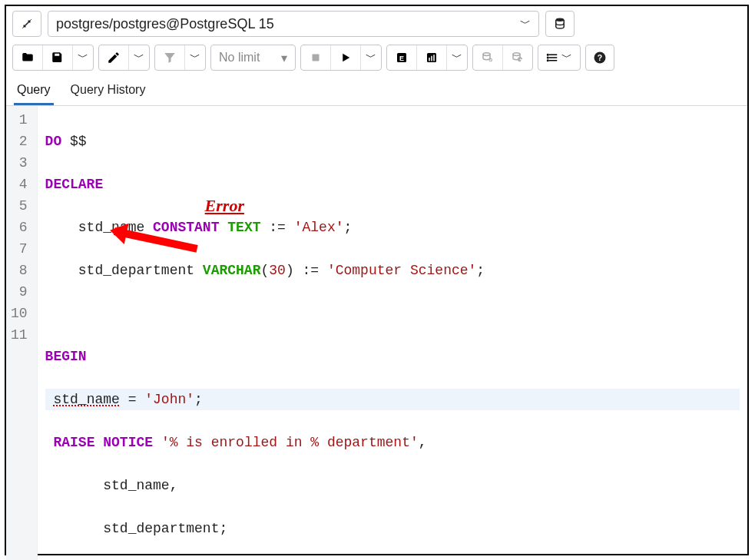  I want to click on caret-down-icon: ▾, so click(284, 58).